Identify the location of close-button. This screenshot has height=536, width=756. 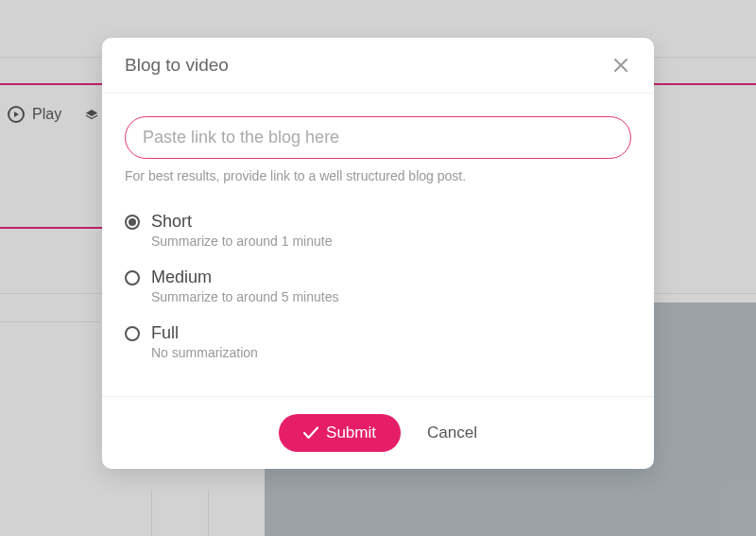
(621, 65).